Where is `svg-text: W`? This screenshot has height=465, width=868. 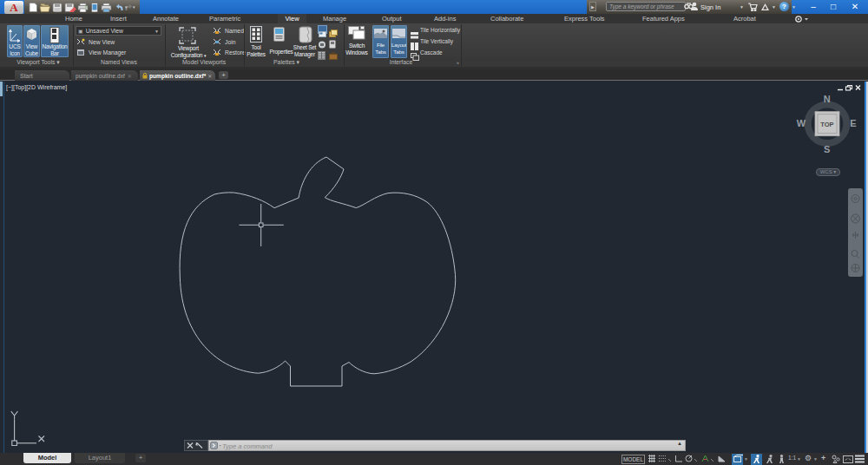 svg-text: W is located at coordinates (802, 123).